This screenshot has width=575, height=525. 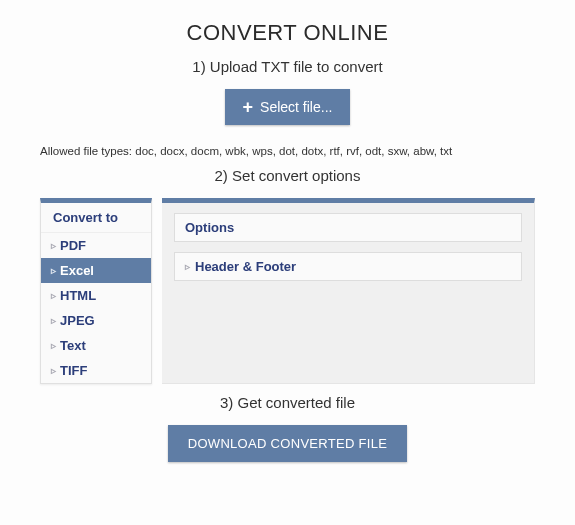 I want to click on format-item-jpeg: ▹JPEG, so click(x=96, y=320).